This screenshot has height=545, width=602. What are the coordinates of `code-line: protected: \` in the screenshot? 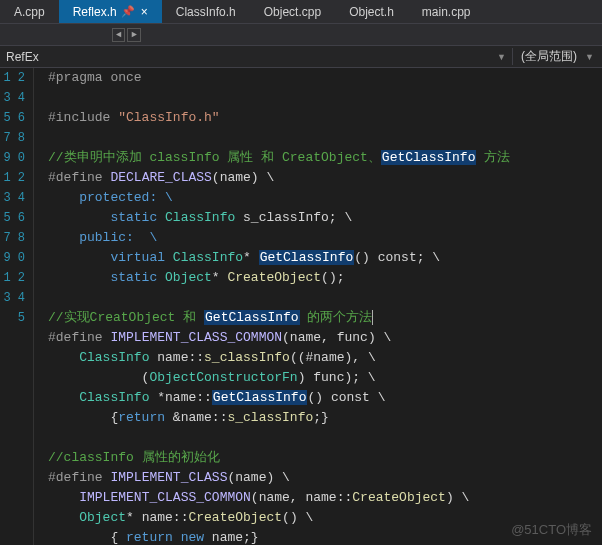 It's located at (110, 198).